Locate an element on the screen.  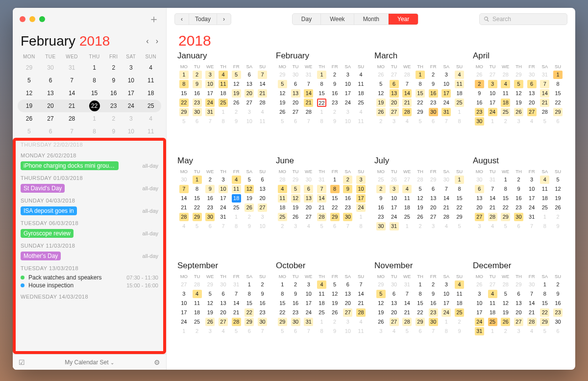
mini-day: 5 is located at coordinates (29, 131).